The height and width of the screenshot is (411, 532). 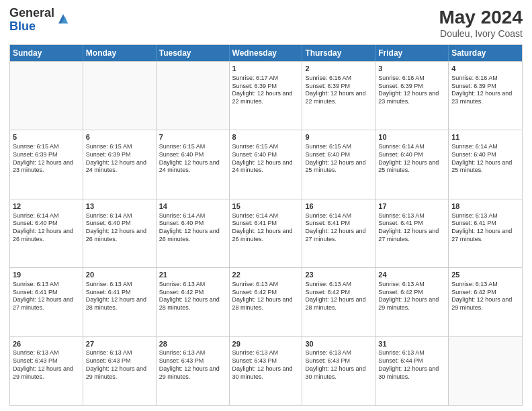 What do you see at coordinates (485, 68) in the screenshot?
I see `day-number: 4` at bounding box center [485, 68].